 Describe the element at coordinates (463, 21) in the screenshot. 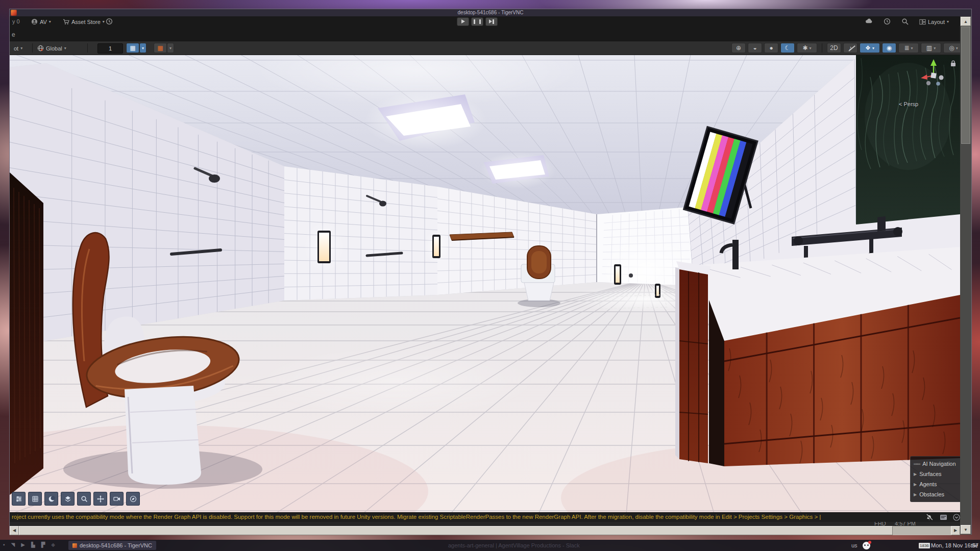

I see `play-button` at that location.